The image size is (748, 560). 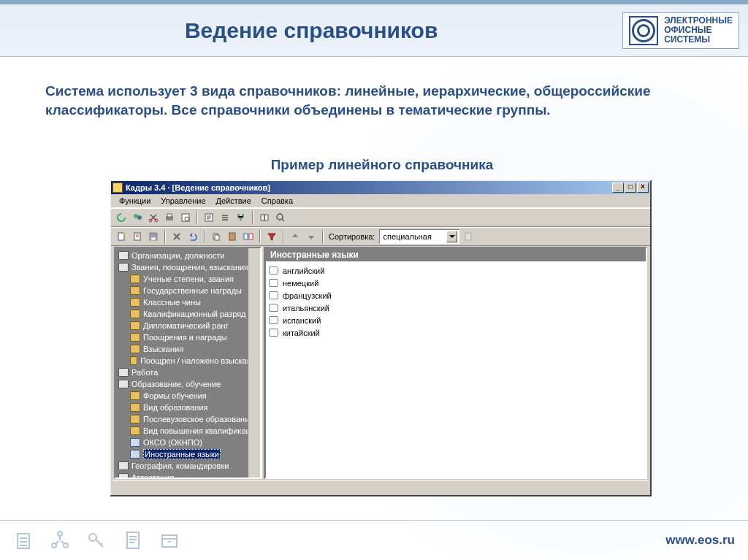 I want to click on toolbar-secondary: Сортировка: специальная, so click(x=381, y=237).